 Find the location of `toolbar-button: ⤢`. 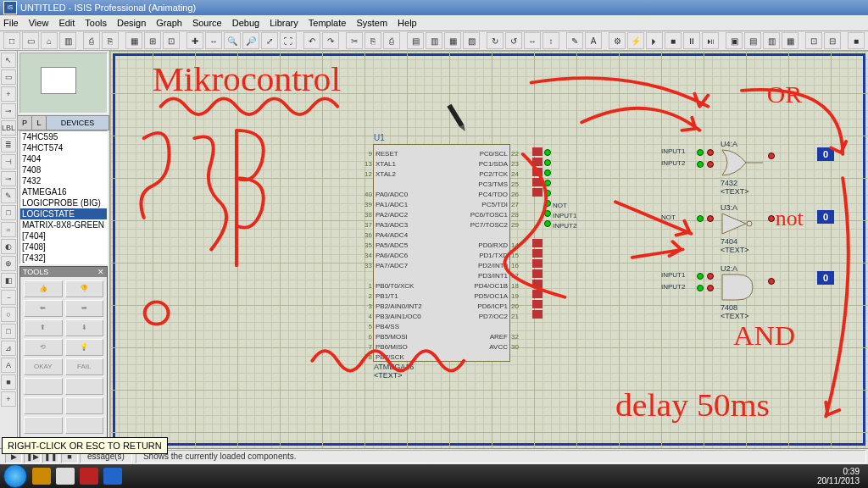

toolbar-button: ⤢ is located at coordinates (270, 41).